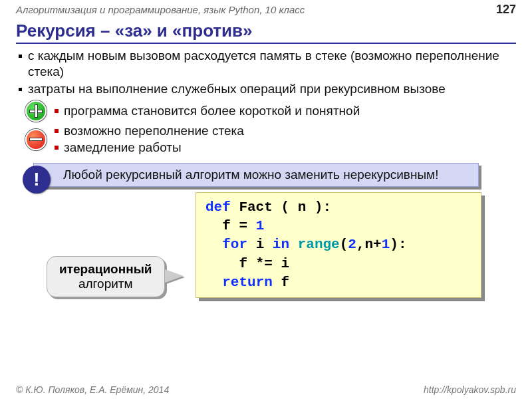 The width and height of the screenshot is (532, 399). Describe the element at coordinates (266, 390) in the screenshot. I see `footer: © К.Ю. Поляков, Е.А. Ерёмин, 2014 http:/…` at that location.